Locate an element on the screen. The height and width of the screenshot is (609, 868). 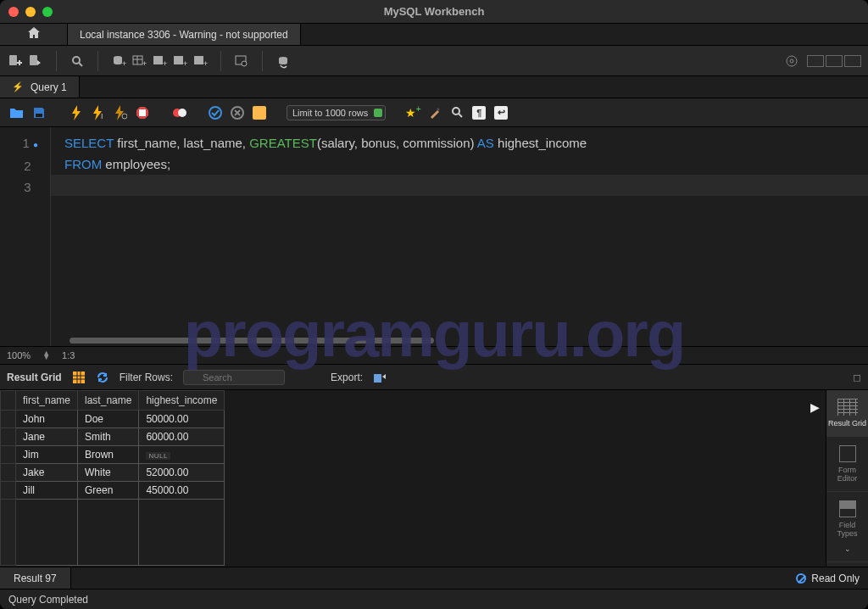
line-gutter: 1● 2 3 is located at coordinates (25, 237).